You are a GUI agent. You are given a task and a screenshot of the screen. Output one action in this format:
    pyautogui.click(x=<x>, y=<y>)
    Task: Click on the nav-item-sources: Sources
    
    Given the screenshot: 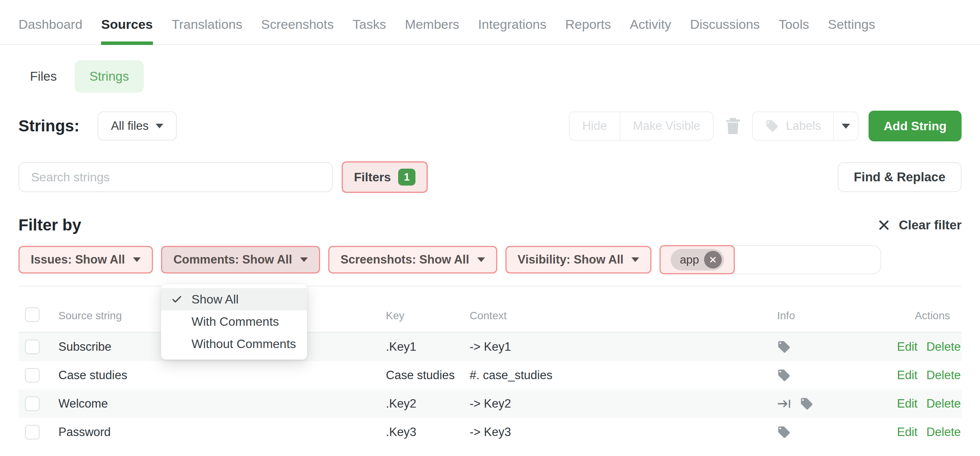 What is the action you would take?
    pyautogui.click(x=127, y=31)
    